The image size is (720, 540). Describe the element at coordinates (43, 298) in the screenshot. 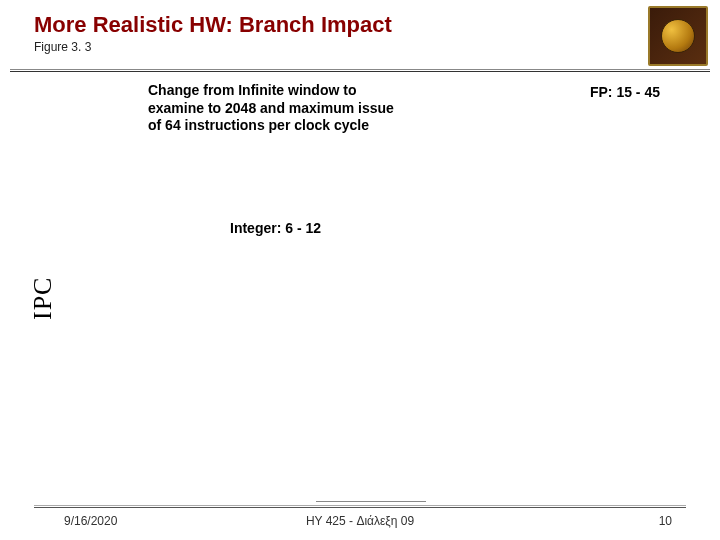

I see `y-axis-label: IPC` at that location.